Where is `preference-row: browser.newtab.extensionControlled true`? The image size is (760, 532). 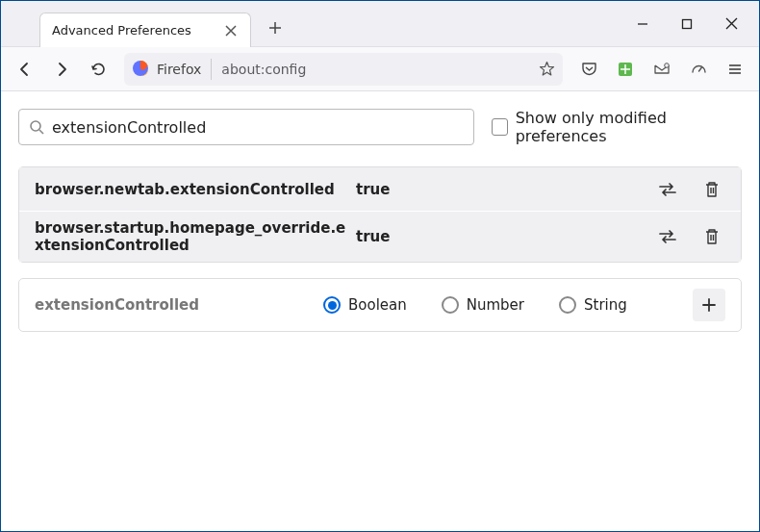 preference-row: browser.newtab.extensionControlled true is located at coordinates (380, 190).